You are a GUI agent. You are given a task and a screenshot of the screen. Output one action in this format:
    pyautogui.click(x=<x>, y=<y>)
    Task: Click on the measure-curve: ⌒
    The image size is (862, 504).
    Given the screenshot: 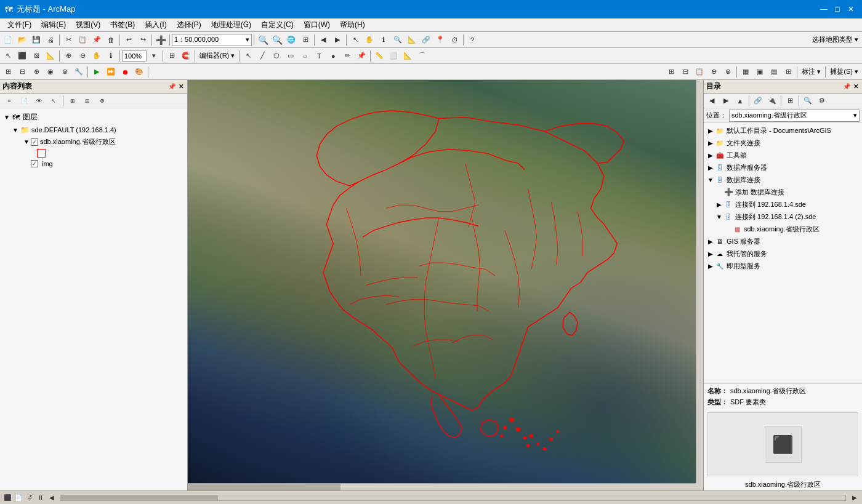 What is the action you would take?
    pyautogui.click(x=422, y=56)
    